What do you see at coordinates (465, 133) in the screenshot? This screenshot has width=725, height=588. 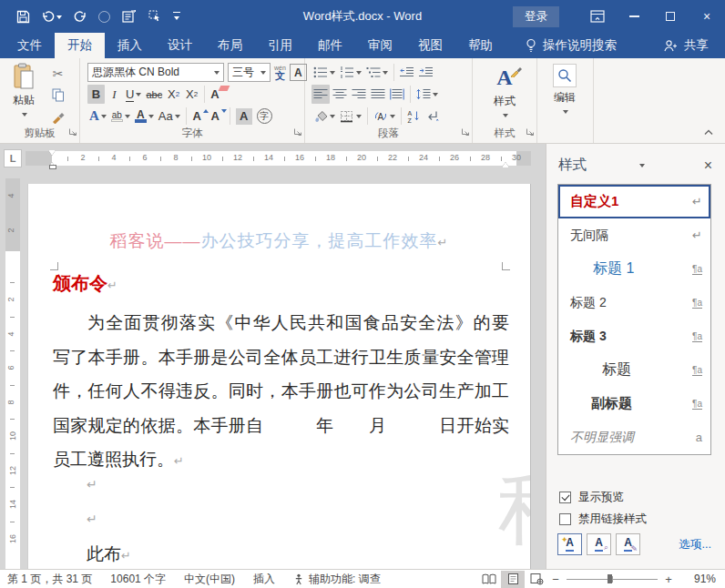 I see `paragraph-dialog-launcher` at bounding box center [465, 133].